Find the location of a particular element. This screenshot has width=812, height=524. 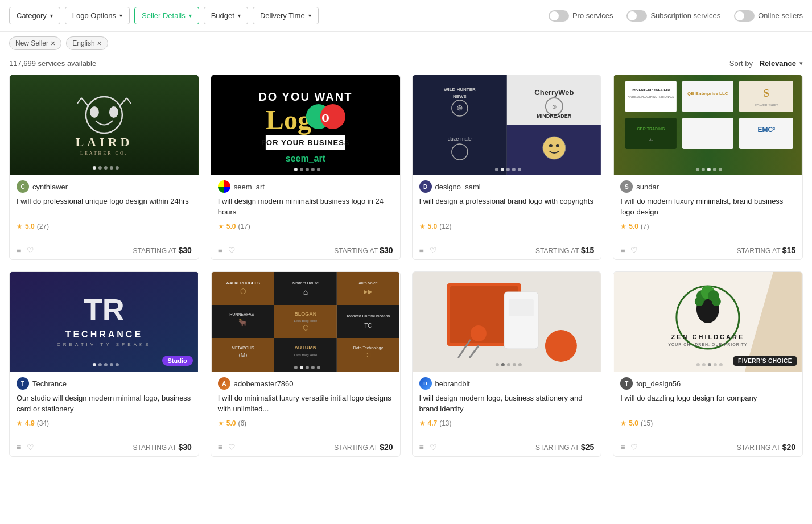

svg-text: TR is located at coordinates (104, 310).